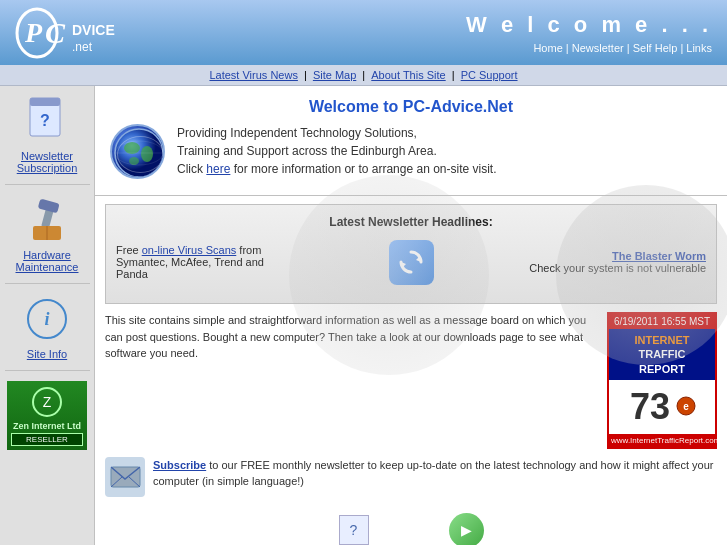  I want to click on blaster-worm-link: The Blaster Worm, so click(659, 256).